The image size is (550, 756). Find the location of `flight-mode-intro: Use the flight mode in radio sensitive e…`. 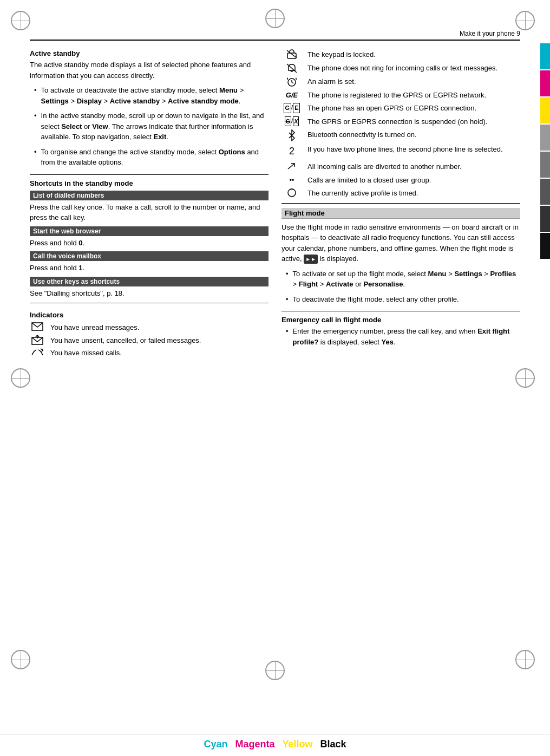

flight-mode-intro: Use the flight mode in radio sensitive e… is located at coordinates (401, 243).